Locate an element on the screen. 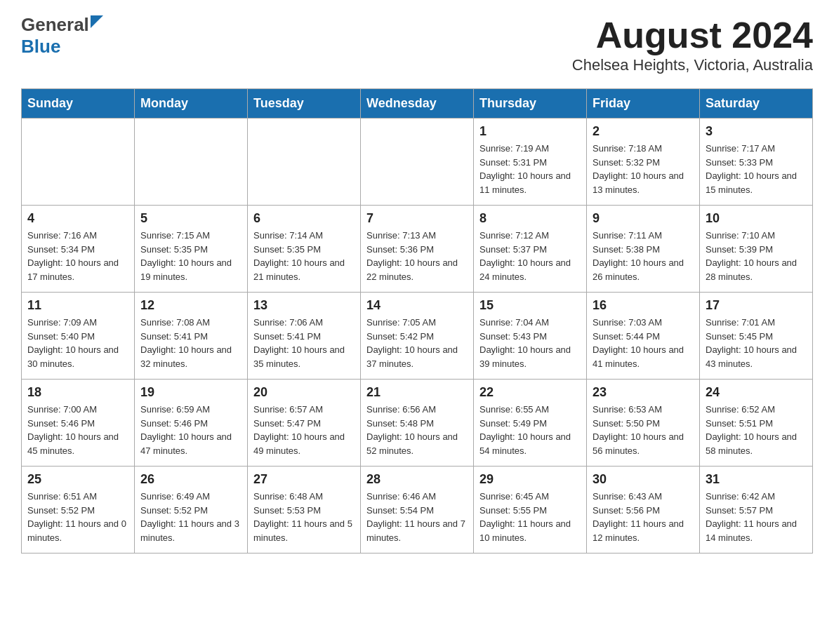 The height and width of the screenshot is (644, 834). day-info: Sunrise: 7:19 AM Sunset: 5:31 PM Dayligh… is located at coordinates (530, 169).